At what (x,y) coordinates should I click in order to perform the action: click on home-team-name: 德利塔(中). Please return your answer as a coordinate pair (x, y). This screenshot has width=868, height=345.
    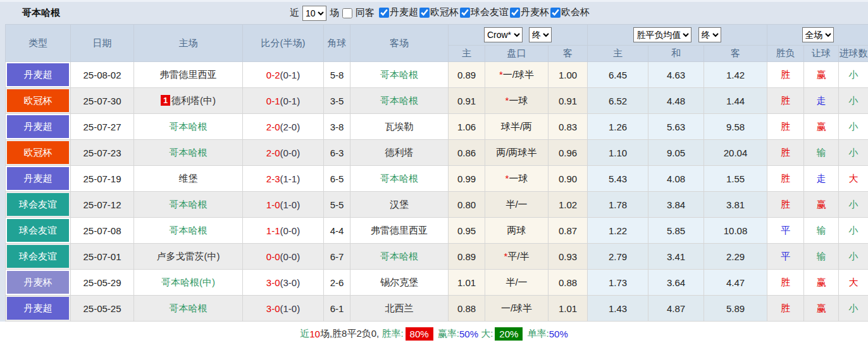
    Looking at the image, I should click on (194, 100).